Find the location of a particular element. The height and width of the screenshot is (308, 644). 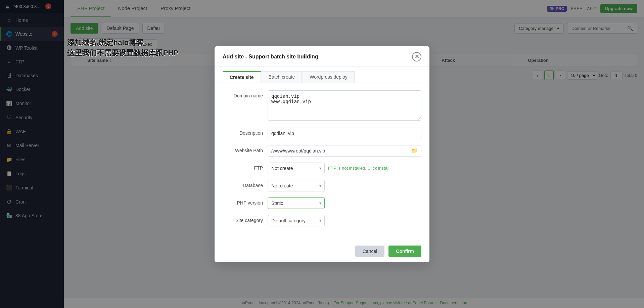

ftp-label: FTP is located at coordinates (243, 167).